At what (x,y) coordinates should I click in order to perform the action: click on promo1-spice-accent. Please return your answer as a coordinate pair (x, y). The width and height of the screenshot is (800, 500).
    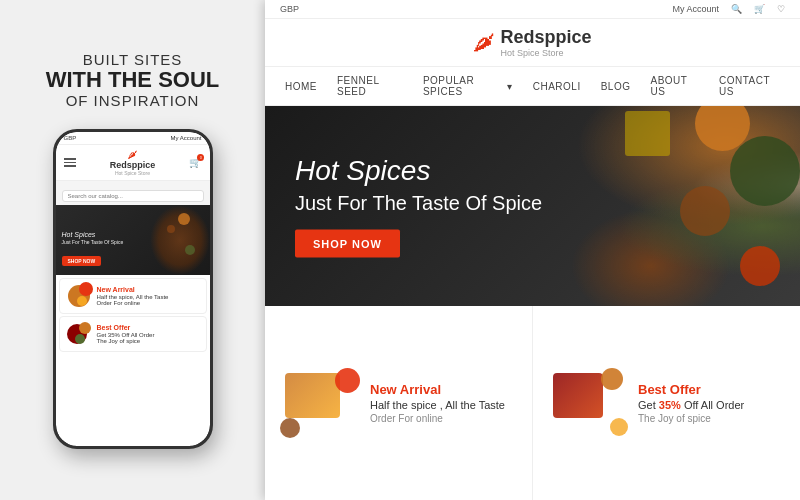
    Looking at the image, I should click on (348, 380).